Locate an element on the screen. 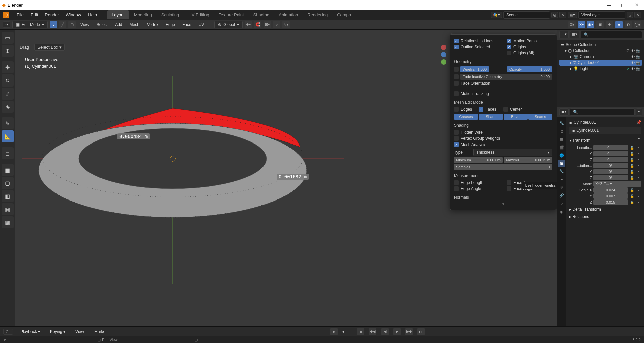 The width and height of the screenshot is (644, 343). tab-uv: UV Editing is located at coordinates (198, 15).